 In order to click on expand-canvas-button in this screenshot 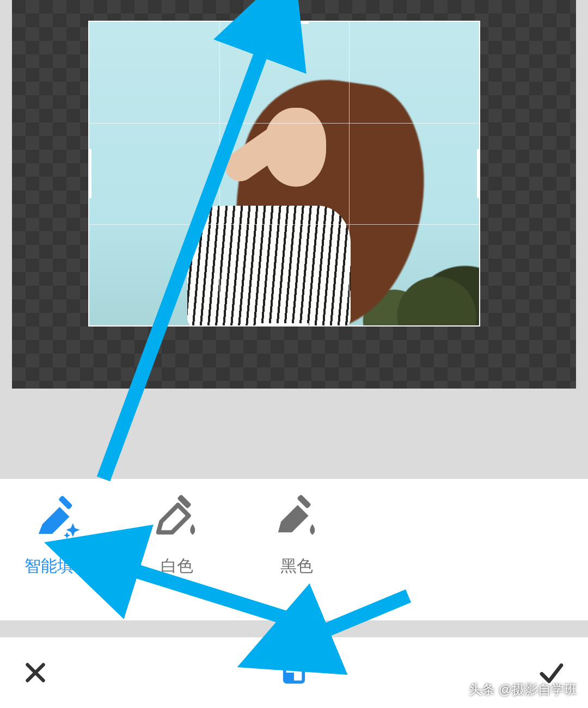, I will do `click(294, 673)`.